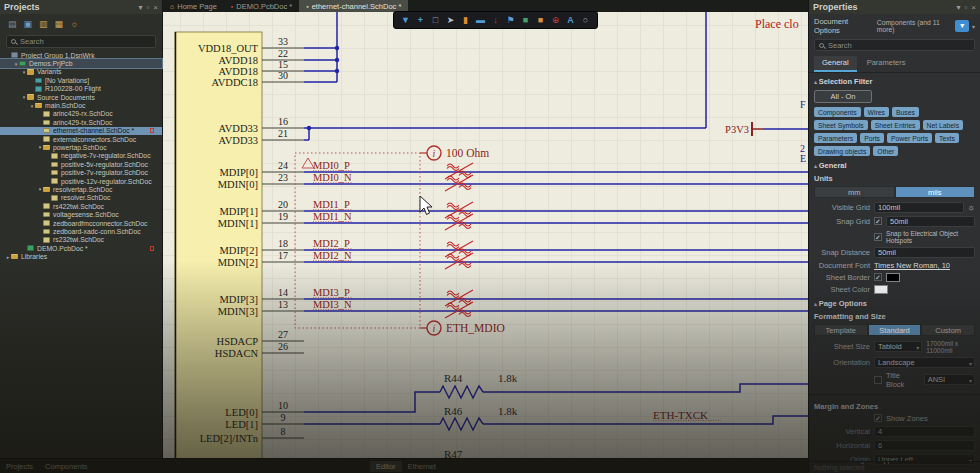 Image resolution: width=980 pixels, height=473 pixels. I want to click on horizontal-input: 6, so click(924, 446).